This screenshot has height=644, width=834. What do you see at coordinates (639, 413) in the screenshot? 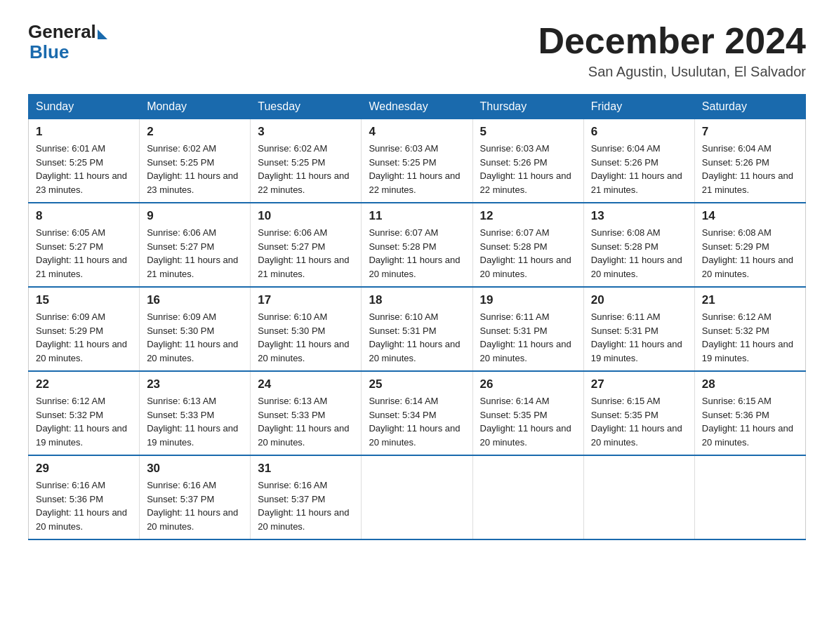
I see `calendar-cell: 27 Sunrise: 6:15 AMSunset: 5:35 PMDaylig…` at bounding box center [639, 413].